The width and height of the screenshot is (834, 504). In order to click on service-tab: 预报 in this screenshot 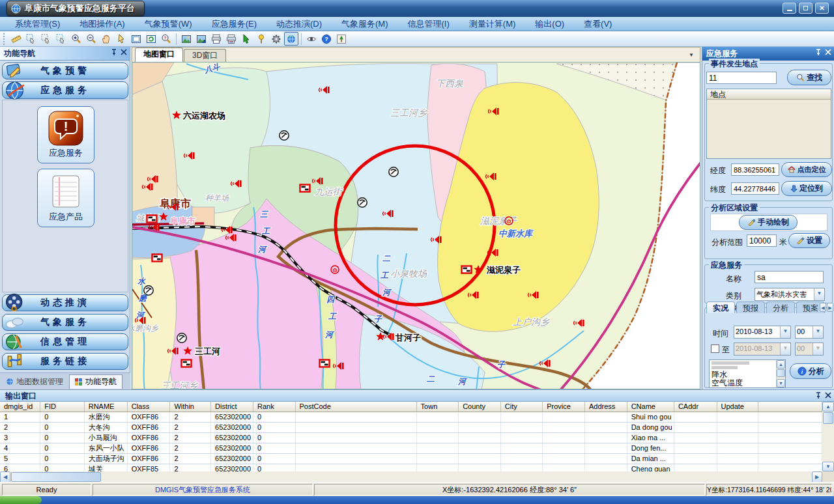, I will do `click(751, 307)`.